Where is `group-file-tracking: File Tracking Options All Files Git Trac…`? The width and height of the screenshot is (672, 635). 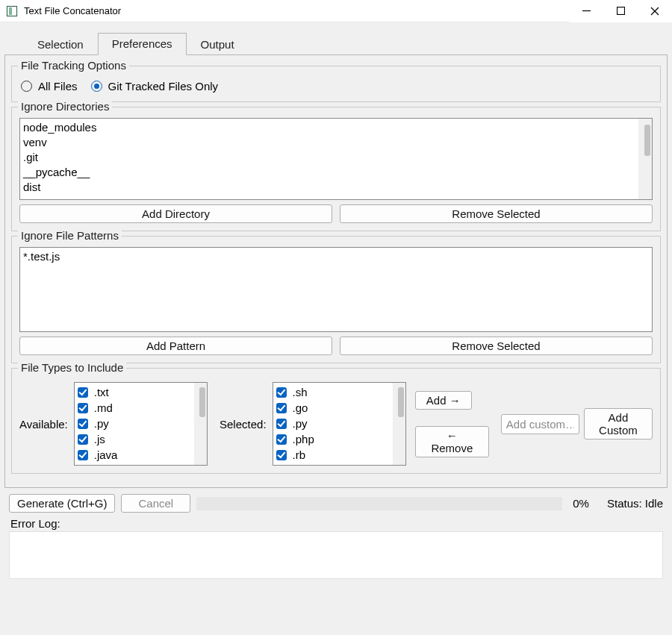 group-file-tracking: File Tracking Options All Files Git Trac… is located at coordinates (336, 84).